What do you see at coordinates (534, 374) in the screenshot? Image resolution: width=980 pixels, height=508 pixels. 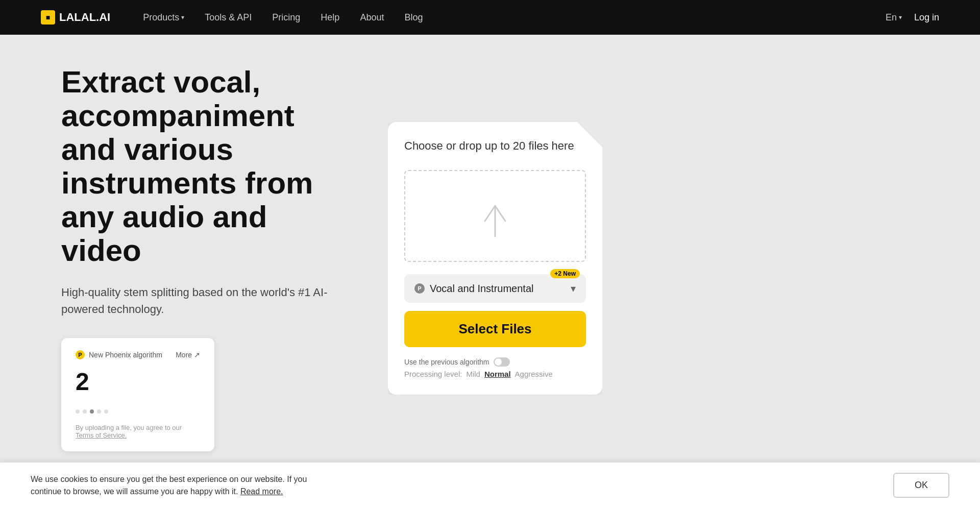 I see `level-aggressive: Aggressive` at bounding box center [534, 374].